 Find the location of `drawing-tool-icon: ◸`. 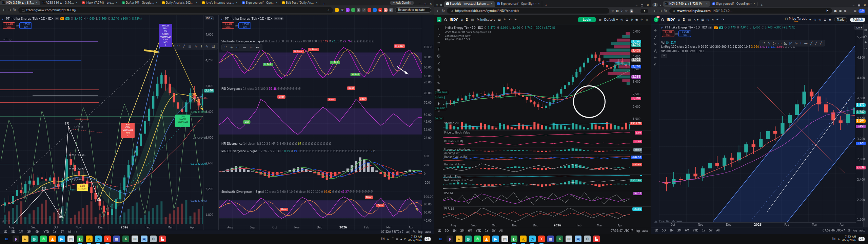

drawing-tool-icon: ◸ is located at coordinates (791, 43).